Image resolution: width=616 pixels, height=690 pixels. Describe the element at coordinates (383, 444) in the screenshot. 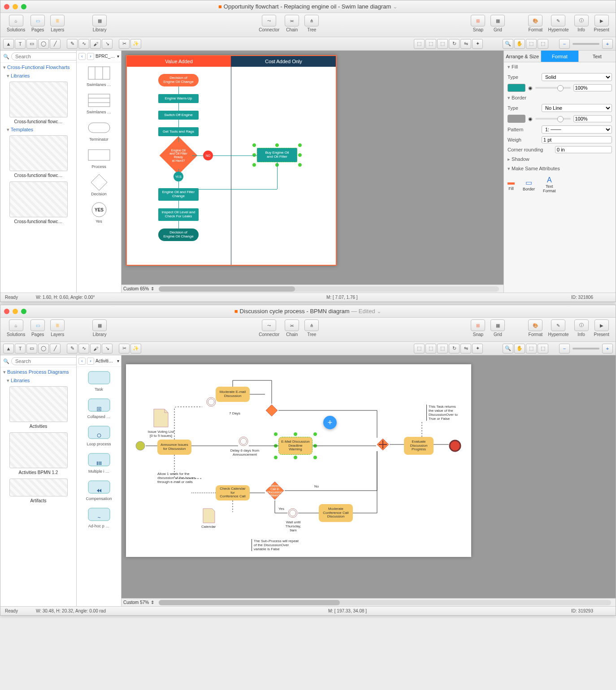

I see `gateway-parallel` at that location.